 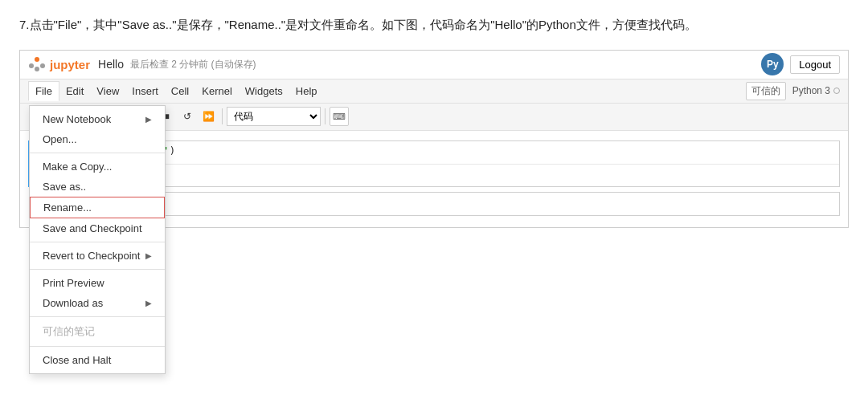 What do you see at coordinates (97, 186) in the screenshot?
I see `menu-save-as: Save as..` at bounding box center [97, 186].